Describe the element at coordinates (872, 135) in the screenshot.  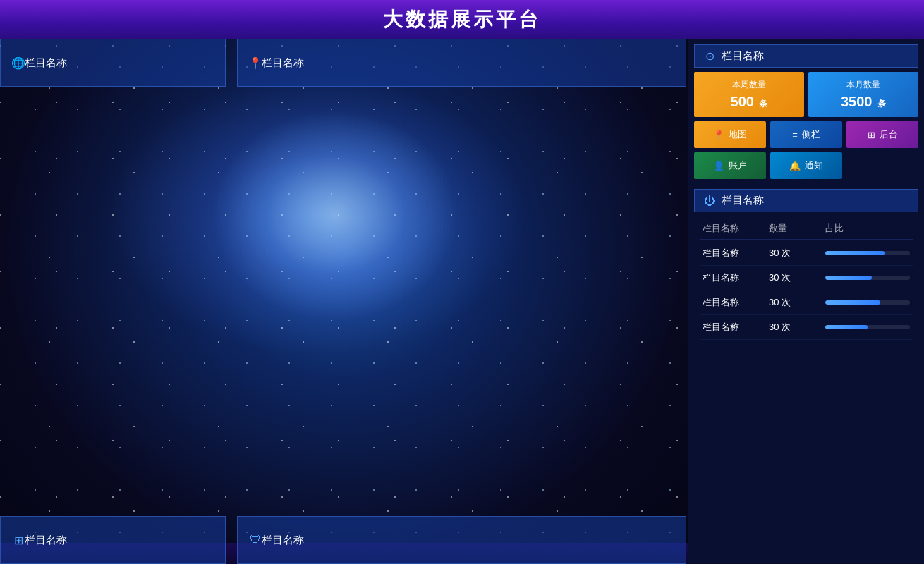
I see `backend-icon: ⊞` at that location.